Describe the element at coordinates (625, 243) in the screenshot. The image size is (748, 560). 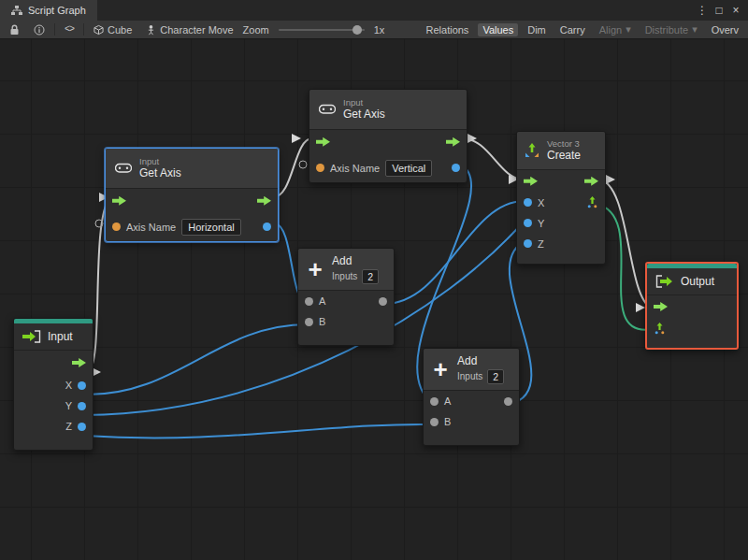
I see `edge-flow-vector3-to-output` at that location.